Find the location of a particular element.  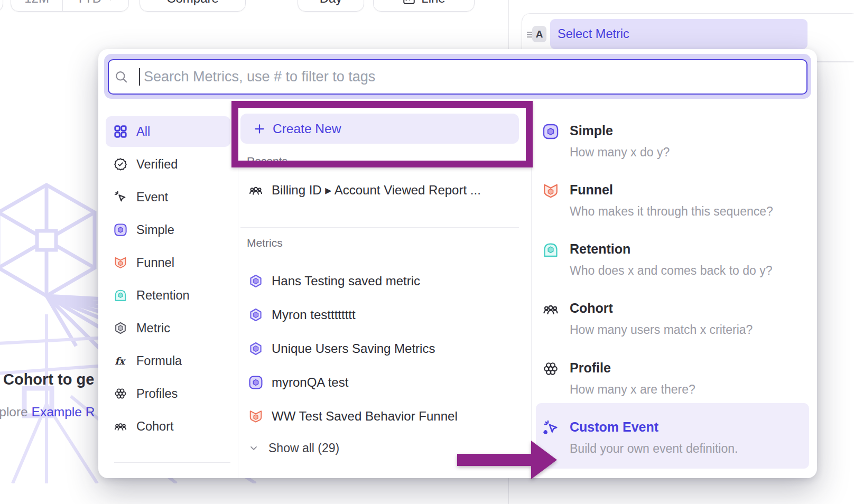

tag-icon is located at coordinates (120, 478).